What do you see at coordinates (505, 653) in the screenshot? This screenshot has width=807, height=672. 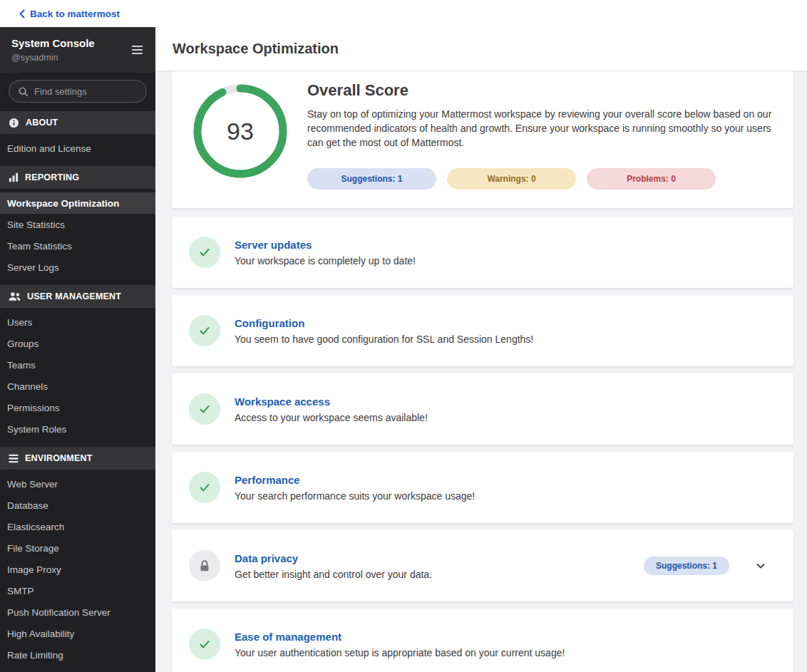 I see `card-description: Your user authentication setup is approp…` at bounding box center [505, 653].